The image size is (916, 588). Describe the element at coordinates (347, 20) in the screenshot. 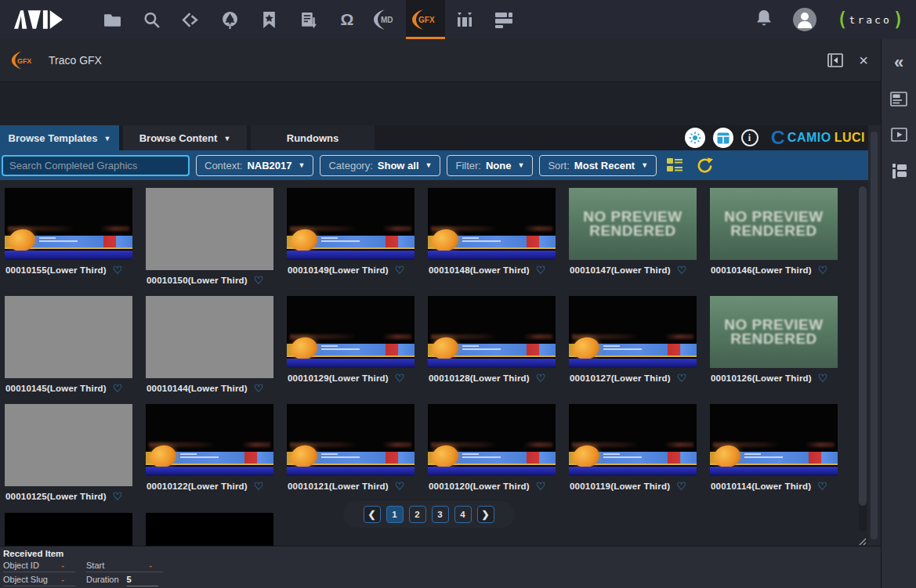

I see `omega-icon: Ω` at that location.